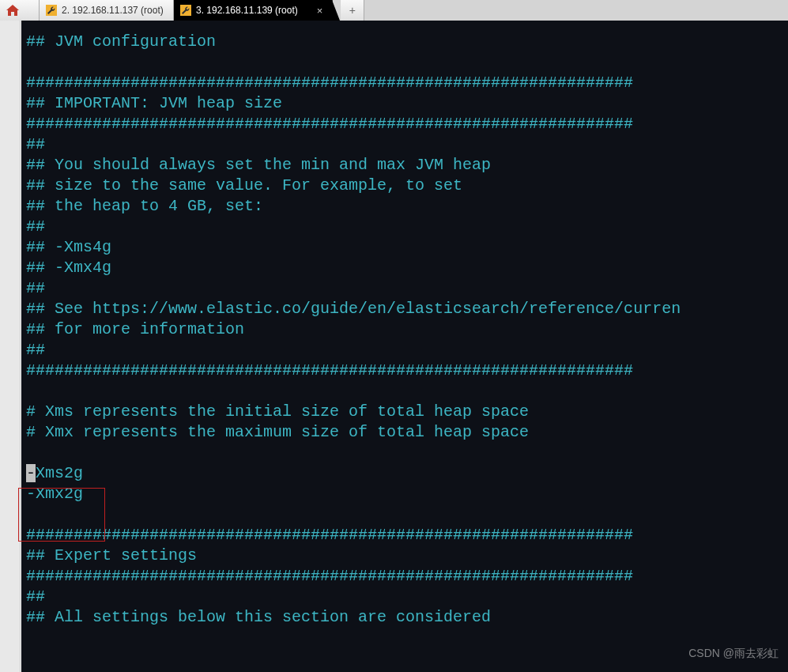  What do you see at coordinates (353, 10) in the screenshot?
I see `new-tab-button: +` at bounding box center [353, 10].